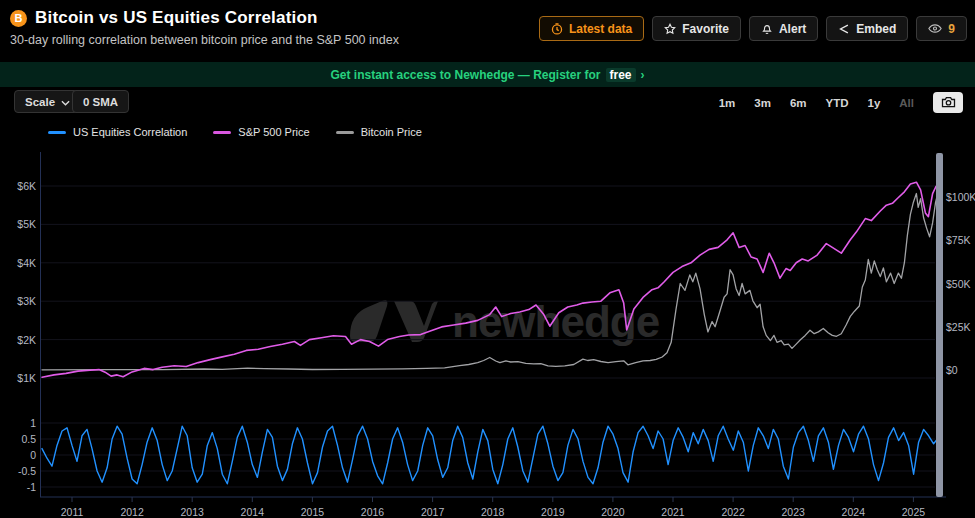  Describe the element at coordinates (854, 512) in the screenshot. I see `x-axis-label: 2024` at that location.